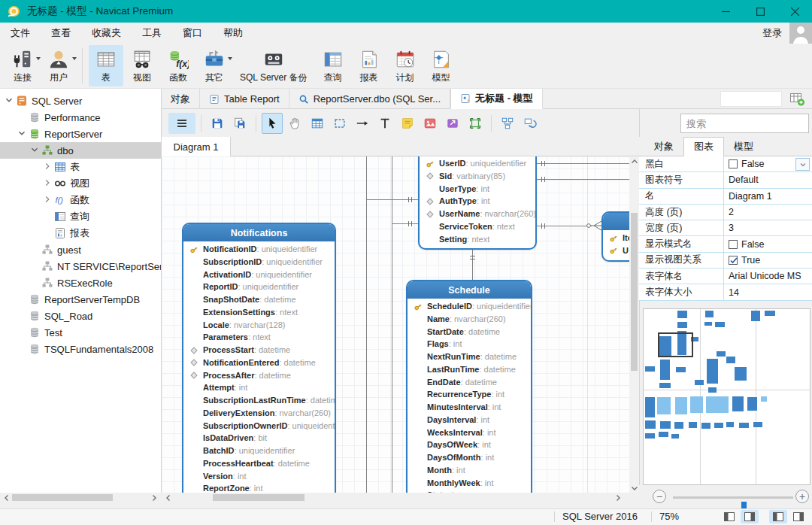 The height and width of the screenshot is (525, 812). Describe the element at coordinates (477, 227) in the screenshot. I see `er-field-row: ServiceToken: ntext` at that location.